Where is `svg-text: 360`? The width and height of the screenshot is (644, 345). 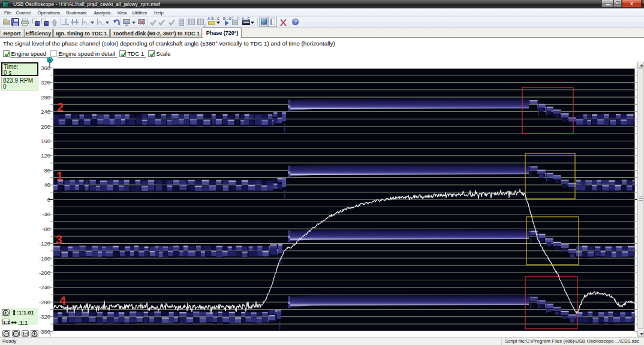
svg-text: 360 is located at coordinates (46, 68).